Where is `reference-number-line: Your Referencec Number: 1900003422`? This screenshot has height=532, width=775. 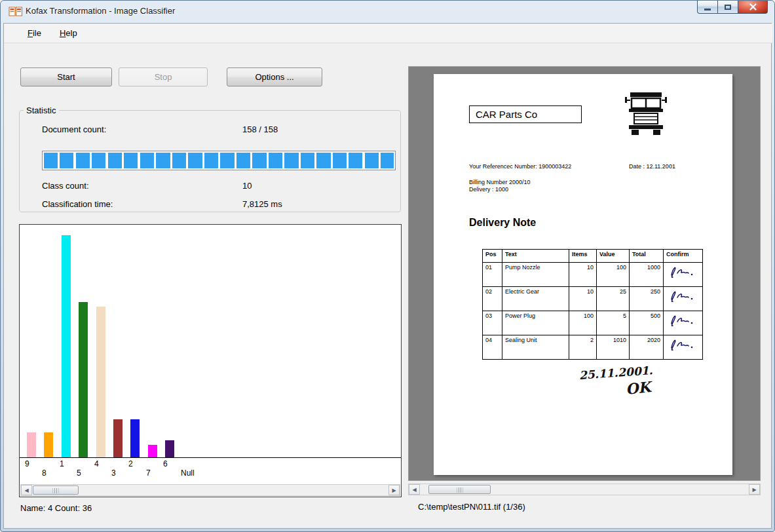
reference-number-line: Your Referencec Number: 1900003422 is located at coordinates (520, 166).